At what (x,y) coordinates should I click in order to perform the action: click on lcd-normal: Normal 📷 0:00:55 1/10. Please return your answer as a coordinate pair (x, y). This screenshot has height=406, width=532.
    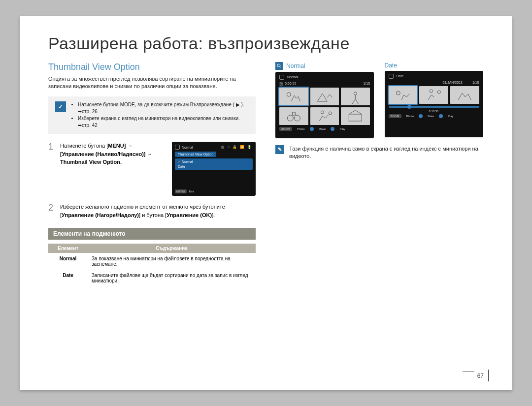
    Looking at the image, I should click on (325, 105).